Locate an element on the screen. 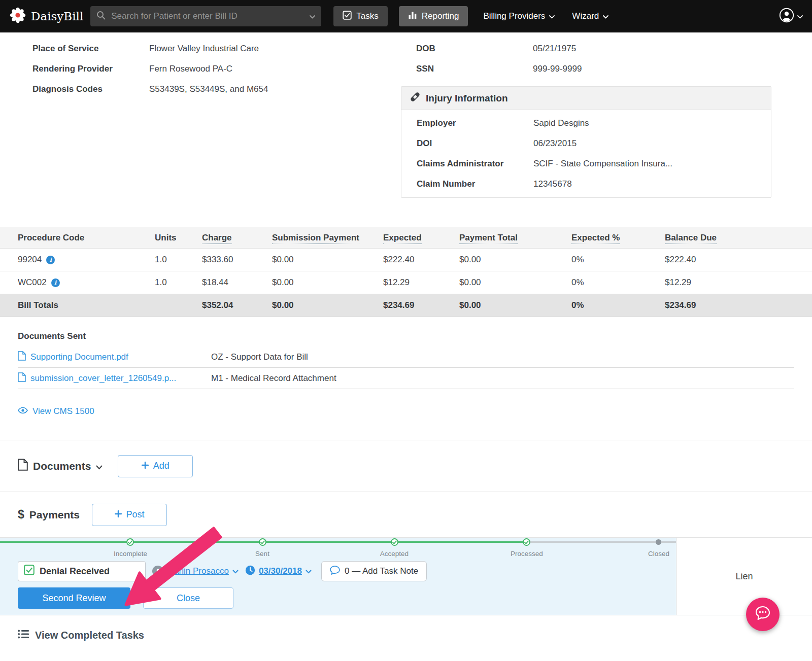 This screenshot has width=812, height=661. cell-balance-due: $222.40 is located at coordinates (738, 260).